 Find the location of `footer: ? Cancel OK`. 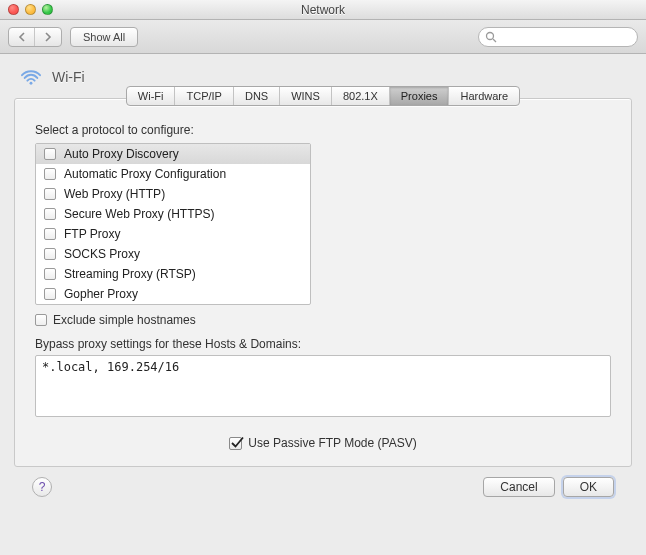

footer: ? Cancel OK is located at coordinates (323, 482).